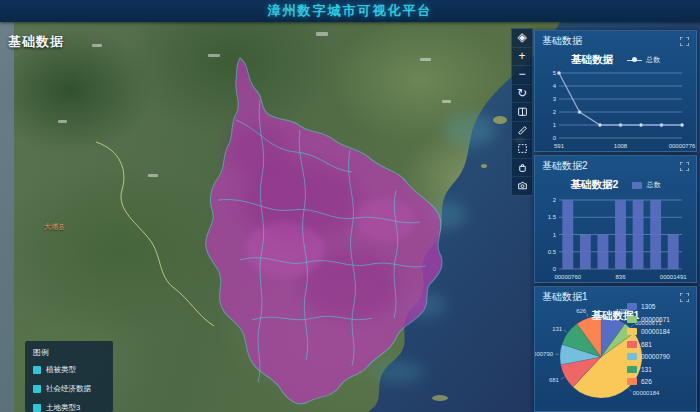  I want to click on svg-text: 681, so click(554, 380).